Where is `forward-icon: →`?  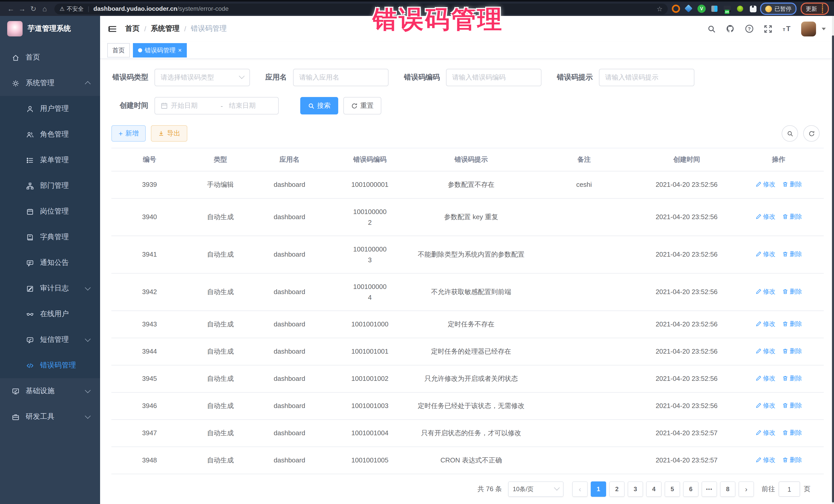 forward-icon: → is located at coordinates (22, 9).